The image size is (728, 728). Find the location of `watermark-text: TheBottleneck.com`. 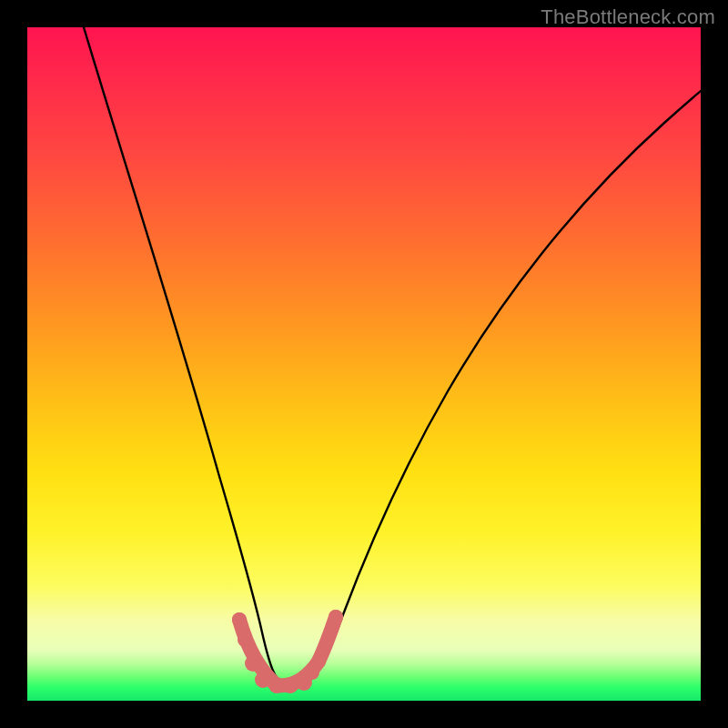

watermark-text: TheBottleneck.com is located at coordinates (628, 17).